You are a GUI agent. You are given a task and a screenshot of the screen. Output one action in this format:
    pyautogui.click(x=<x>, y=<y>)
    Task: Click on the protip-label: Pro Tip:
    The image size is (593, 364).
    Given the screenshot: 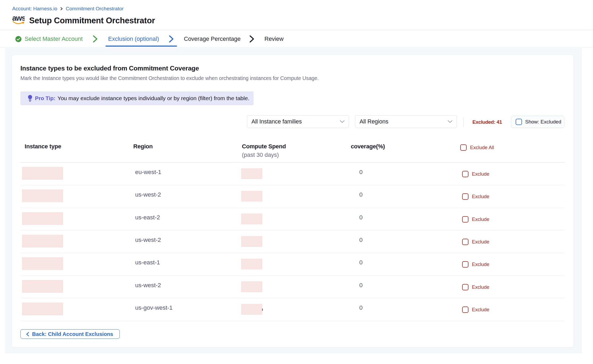 What is the action you would take?
    pyautogui.click(x=45, y=98)
    